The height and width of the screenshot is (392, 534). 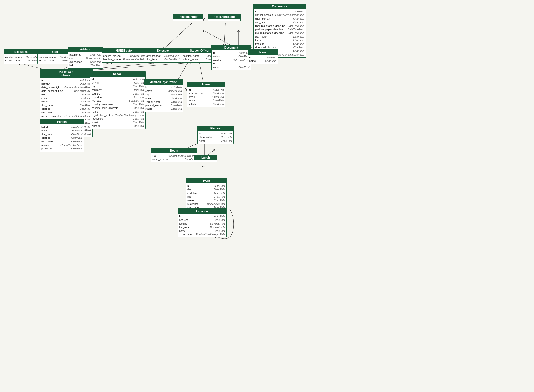 I want to click on table-mundirector-header: MUNDirector, so click(x=124, y=51).